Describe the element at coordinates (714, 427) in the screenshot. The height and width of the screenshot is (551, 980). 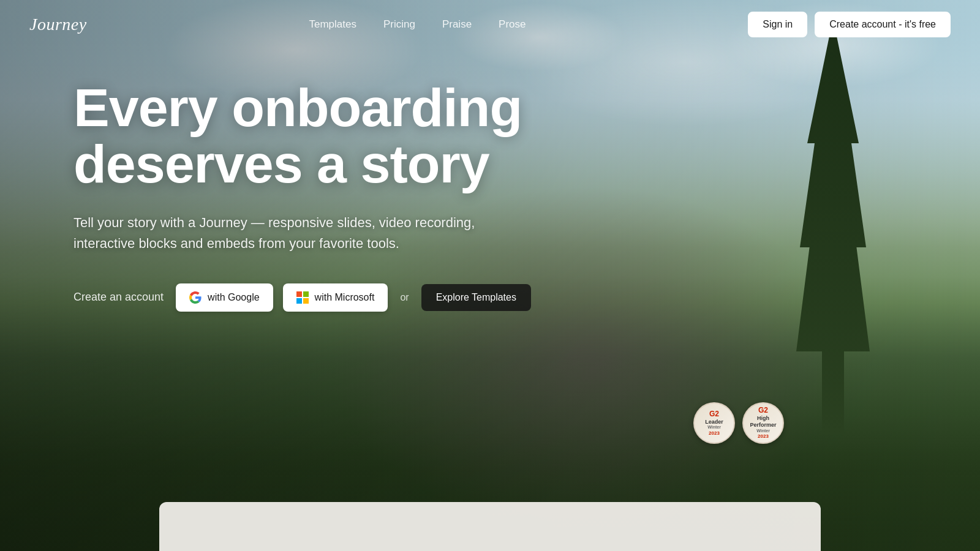
I see `badge-leader-category: Winter` at that location.